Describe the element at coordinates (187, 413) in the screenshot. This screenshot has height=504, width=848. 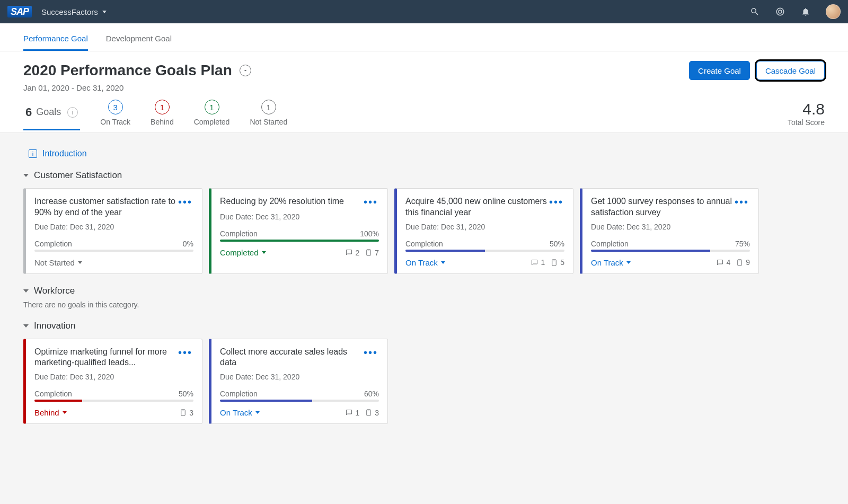
I see `card-counters: 3` at that location.